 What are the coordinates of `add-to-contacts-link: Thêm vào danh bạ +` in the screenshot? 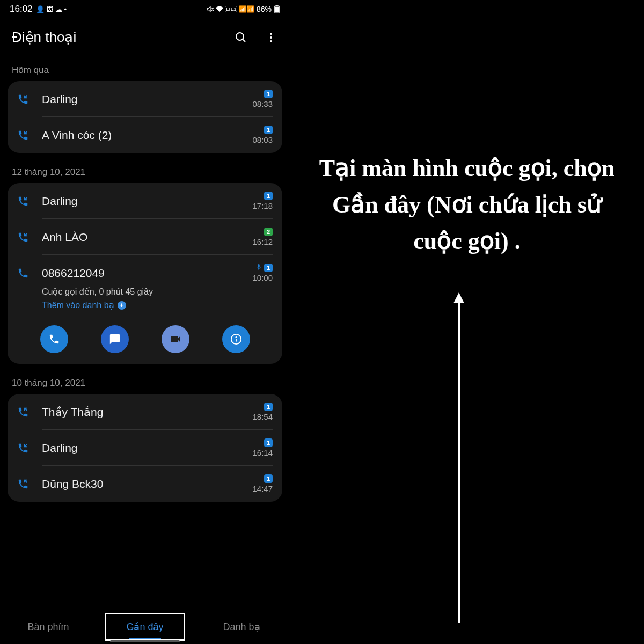 It's located at (157, 305).